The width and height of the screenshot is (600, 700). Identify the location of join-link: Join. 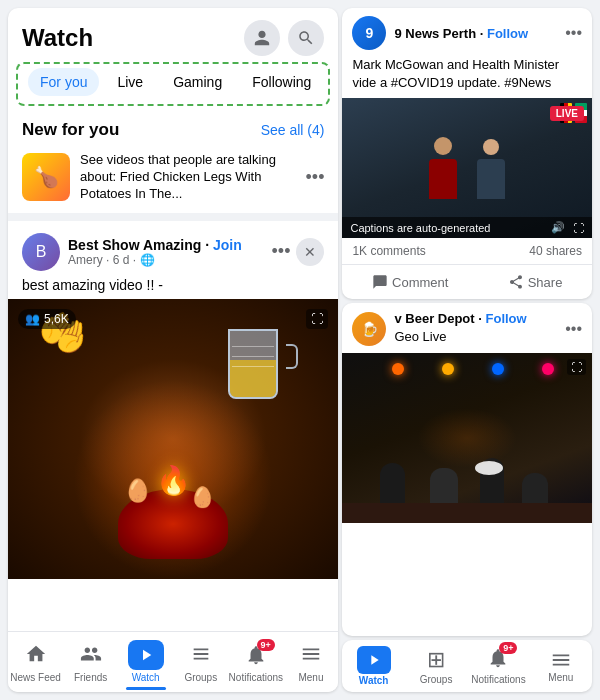
(228, 245).